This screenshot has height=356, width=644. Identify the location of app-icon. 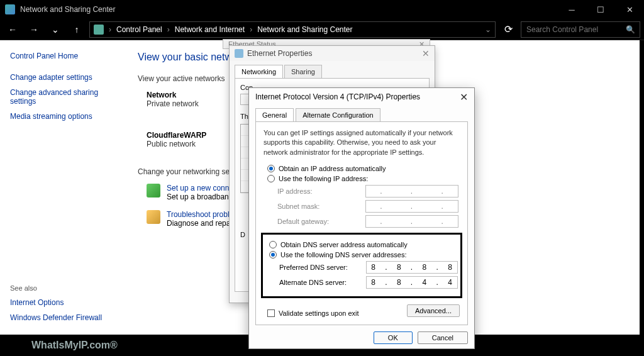
(10, 9).